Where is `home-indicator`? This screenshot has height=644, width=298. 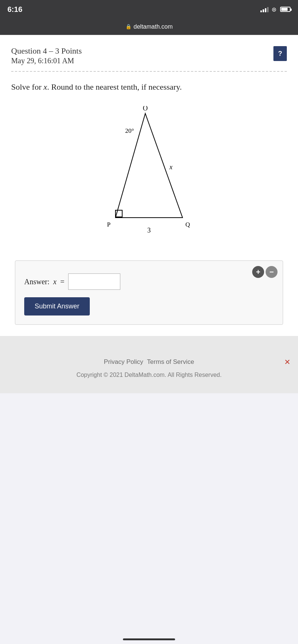 home-indicator is located at coordinates (149, 639).